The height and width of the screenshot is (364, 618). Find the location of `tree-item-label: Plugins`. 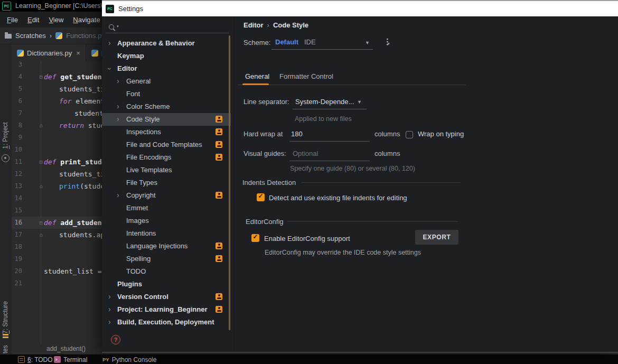

tree-item-label: Plugins is located at coordinates (130, 284).